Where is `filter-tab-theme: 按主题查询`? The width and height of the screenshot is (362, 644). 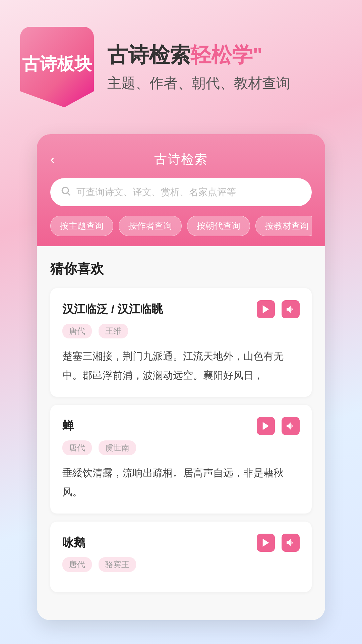
filter-tab-theme: 按主题查询 is located at coordinates (82, 226).